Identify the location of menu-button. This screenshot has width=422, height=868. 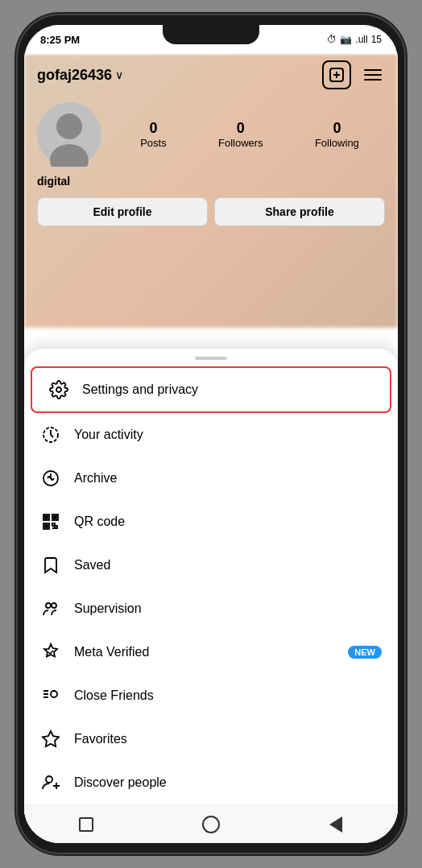
(373, 75).